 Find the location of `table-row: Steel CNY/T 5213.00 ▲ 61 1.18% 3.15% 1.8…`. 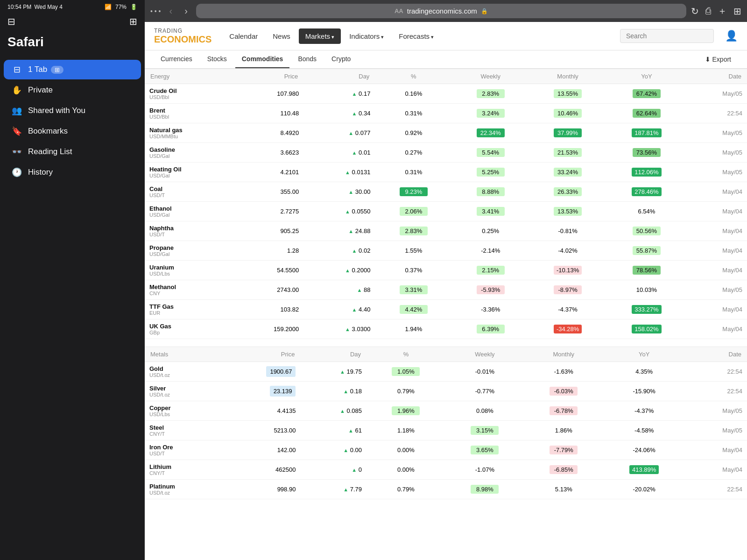

table-row: Steel CNY/T 5213.00 ▲ 61 1.18% 3.15% 1.8… is located at coordinates (446, 431).